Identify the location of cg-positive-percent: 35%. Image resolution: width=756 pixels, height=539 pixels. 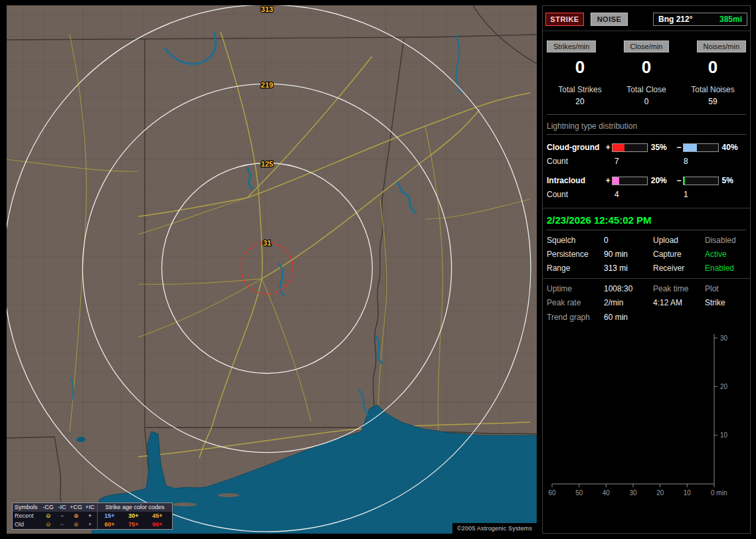
(662, 147).